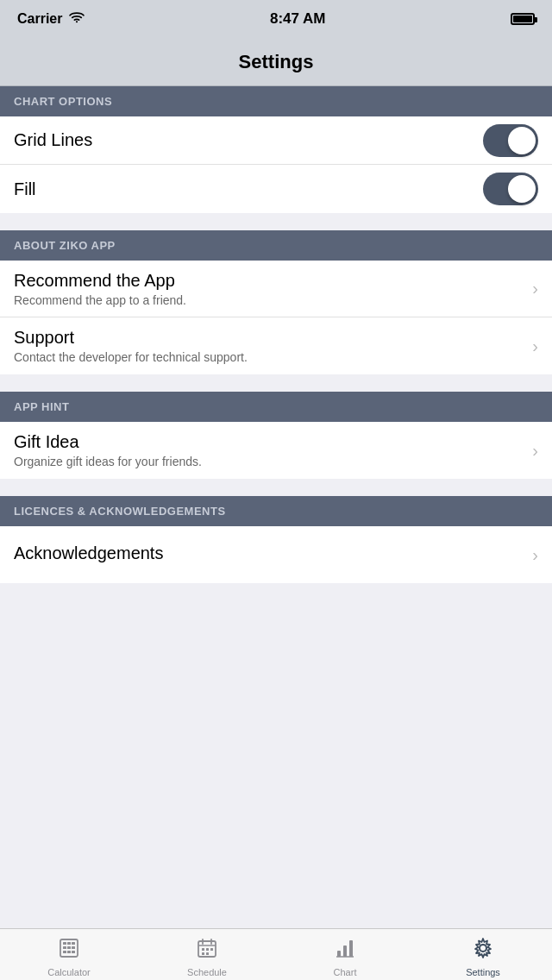 This screenshot has height=980, width=552. What do you see at coordinates (535, 288) in the screenshot?
I see `recommend-chevron: ›` at bounding box center [535, 288].